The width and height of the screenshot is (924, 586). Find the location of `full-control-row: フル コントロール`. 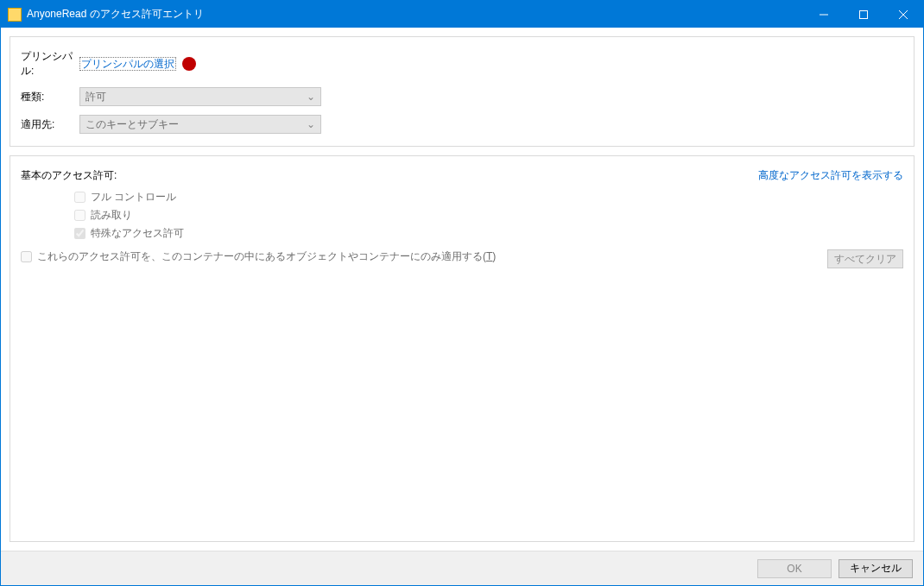

full-control-row: フル コントロール is located at coordinates (489, 197).